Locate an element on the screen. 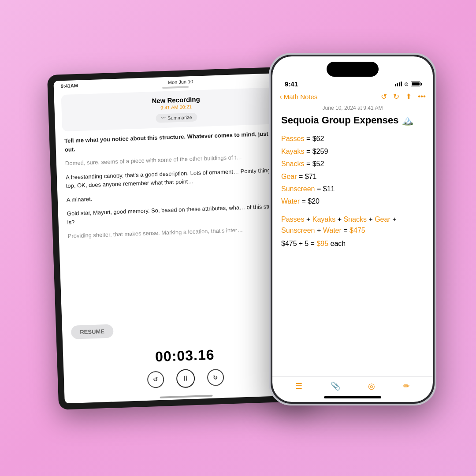 This screenshot has width=476, height=476. status-icons: ⊜ is located at coordinates (408, 84).